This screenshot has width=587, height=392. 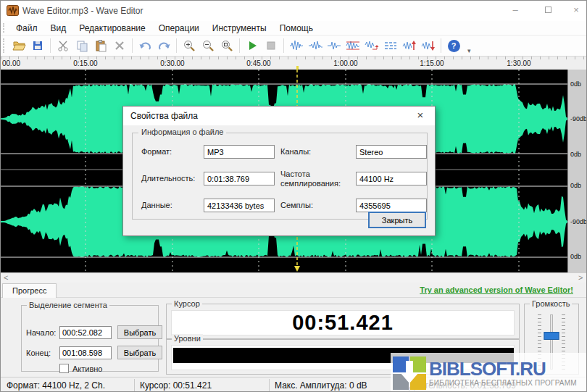 What do you see at coordinates (353, 46) in the screenshot?
I see `wave-clip-icon` at bounding box center [353, 46].